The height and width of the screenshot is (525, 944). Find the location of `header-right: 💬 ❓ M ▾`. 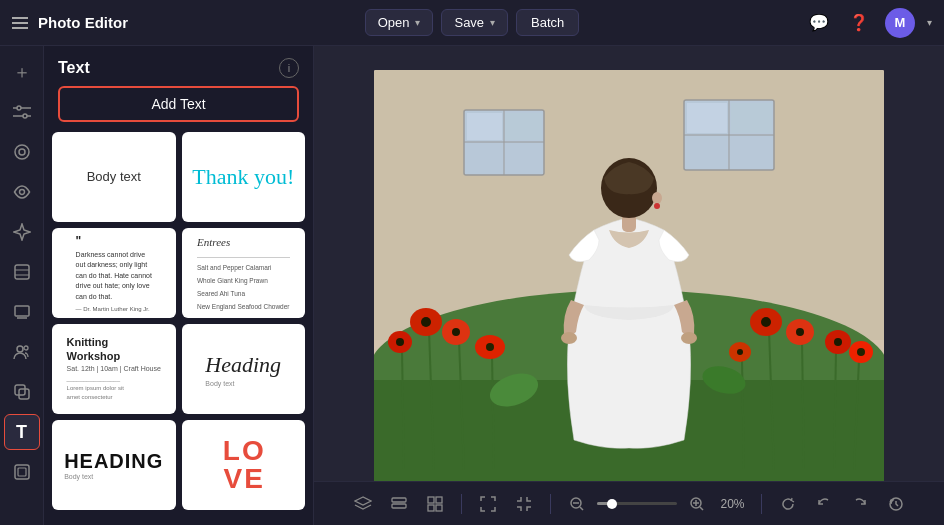

header-right: 💬 ❓ M ▾ is located at coordinates (756, 23).